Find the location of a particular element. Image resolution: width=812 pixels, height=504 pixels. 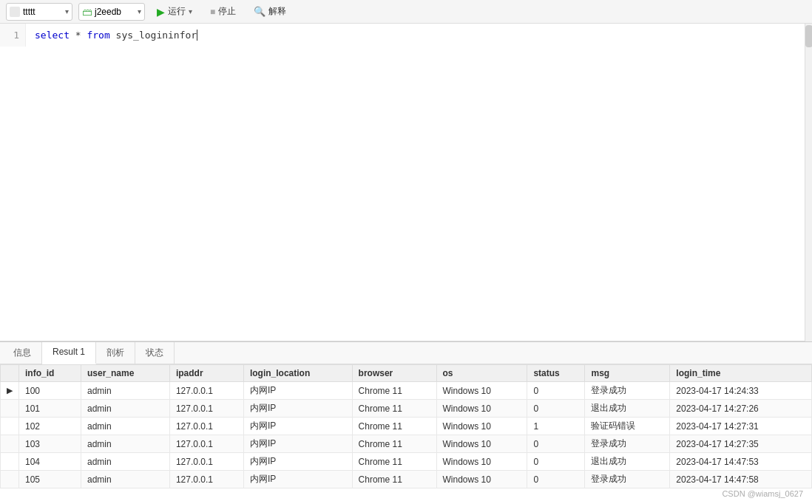

stop-button: ■ 停止 is located at coordinates (223, 12).